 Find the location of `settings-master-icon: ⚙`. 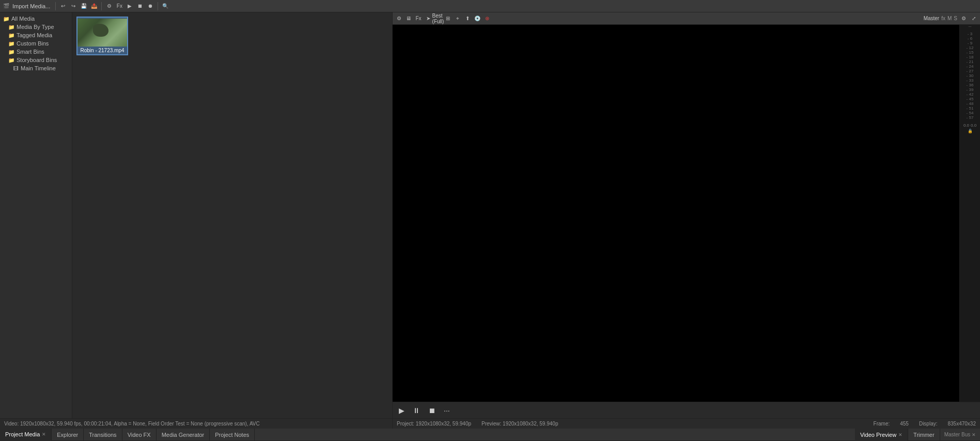

settings-master-icon: ⚙ is located at coordinates (963, 19).